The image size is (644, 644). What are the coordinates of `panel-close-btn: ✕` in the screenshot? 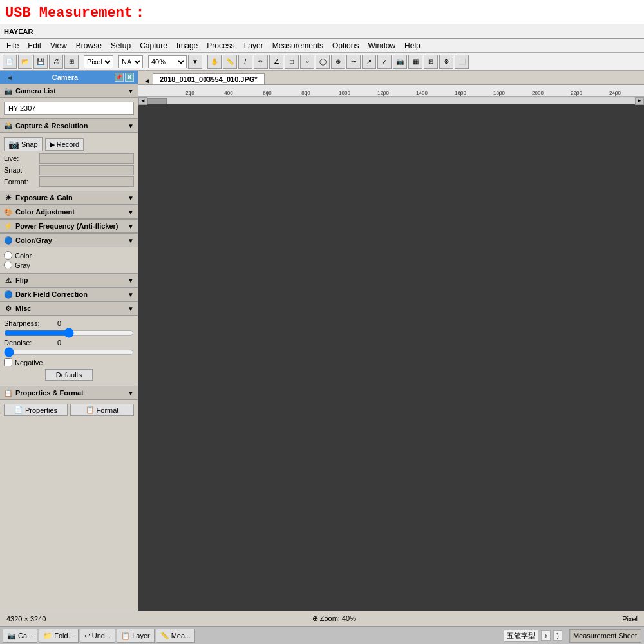 It's located at (129, 77).